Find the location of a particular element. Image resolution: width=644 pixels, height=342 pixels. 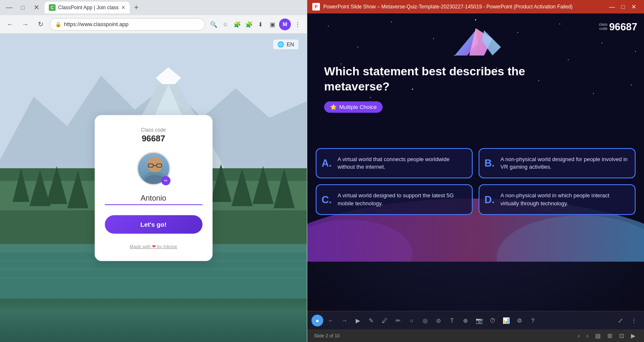

avatar-container: ✏ is located at coordinates (154, 168).